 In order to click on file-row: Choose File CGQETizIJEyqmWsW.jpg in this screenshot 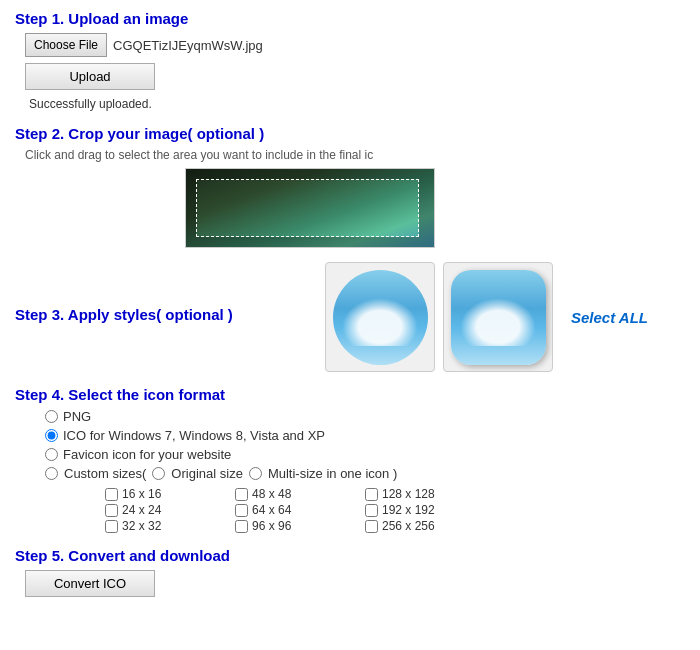, I will do `click(355, 45)`.